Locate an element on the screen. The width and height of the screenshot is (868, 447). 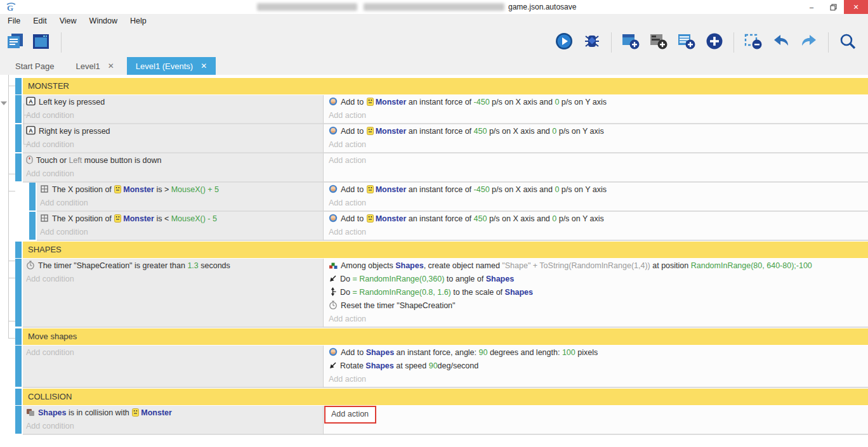
menu-edit: Edit is located at coordinates (40, 21).